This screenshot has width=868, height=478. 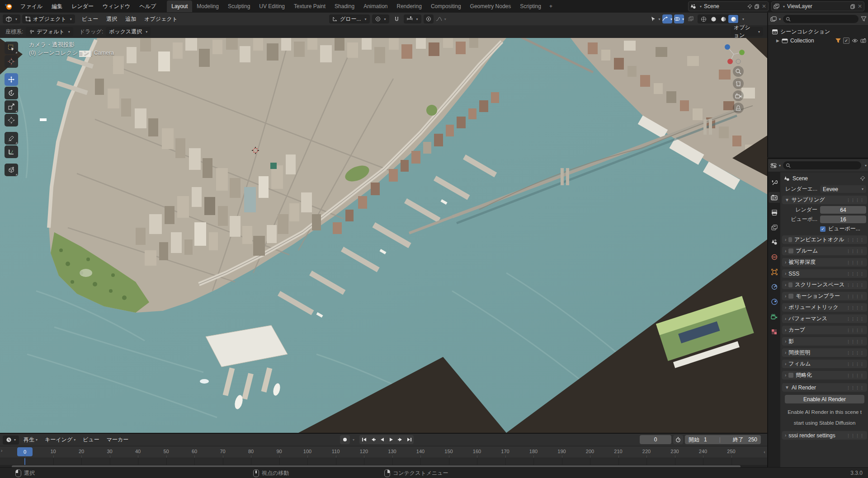 I want to click on tab-object-data, so click(x=774, y=317).